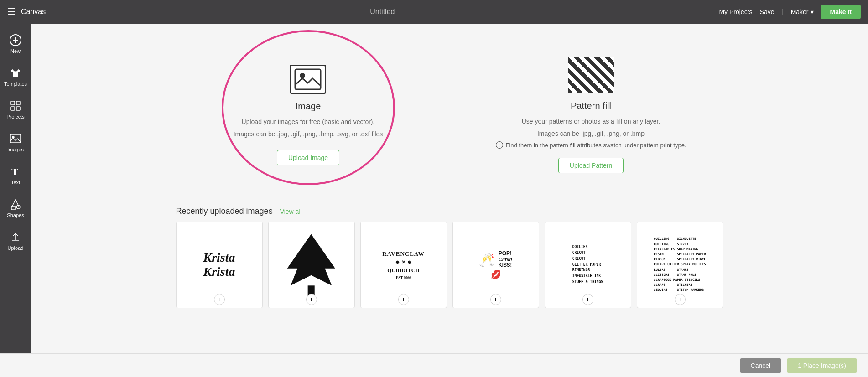 The image size is (868, 377). I want to click on thumbnail-tree: +, so click(312, 265).